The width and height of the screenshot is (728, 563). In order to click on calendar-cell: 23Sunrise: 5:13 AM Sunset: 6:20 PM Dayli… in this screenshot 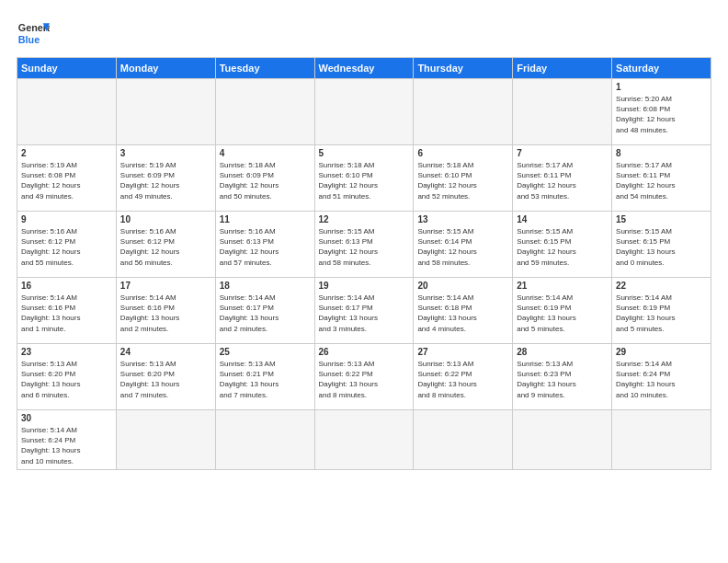, I will do `click(67, 377)`.